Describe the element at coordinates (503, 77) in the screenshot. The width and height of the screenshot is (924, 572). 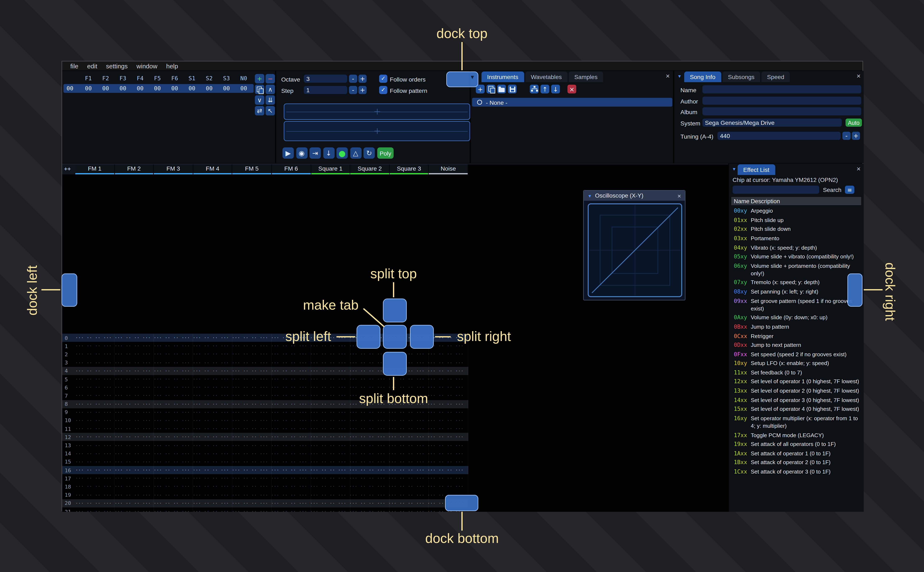
I see `instruments-tab: Instruments` at that location.